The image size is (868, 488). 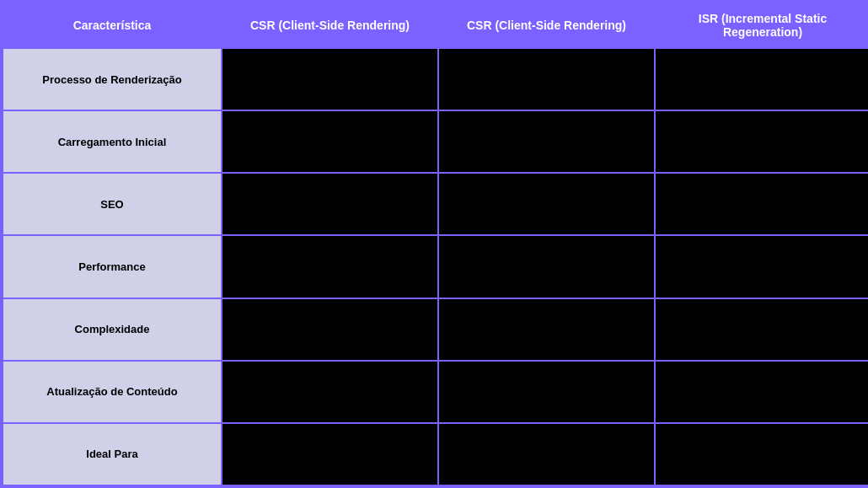 What do you see at coordinates (112, 142) in the screenshot?
I see `row-label-carregamento: Carregamento Inicial` at bounding box center [112, 142].